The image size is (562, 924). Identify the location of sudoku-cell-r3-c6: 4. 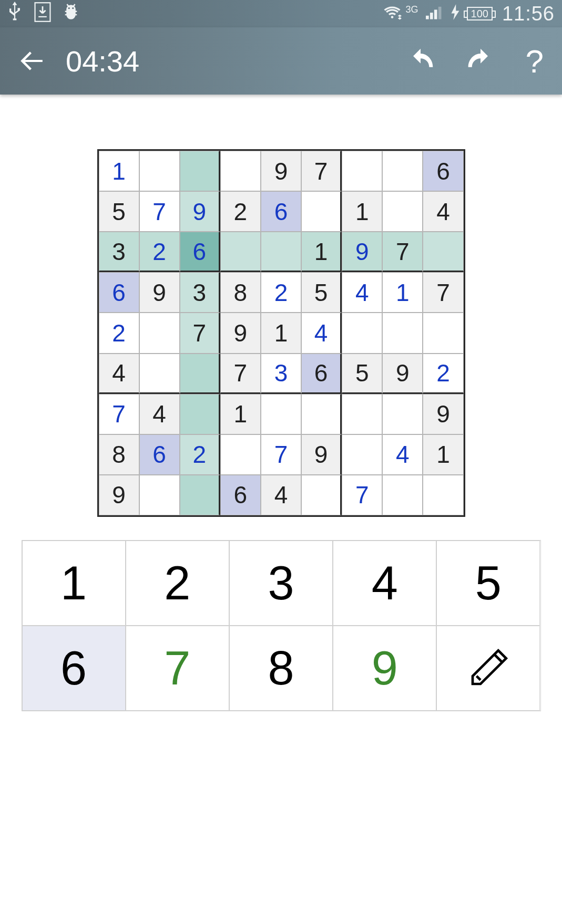
(362, 292).